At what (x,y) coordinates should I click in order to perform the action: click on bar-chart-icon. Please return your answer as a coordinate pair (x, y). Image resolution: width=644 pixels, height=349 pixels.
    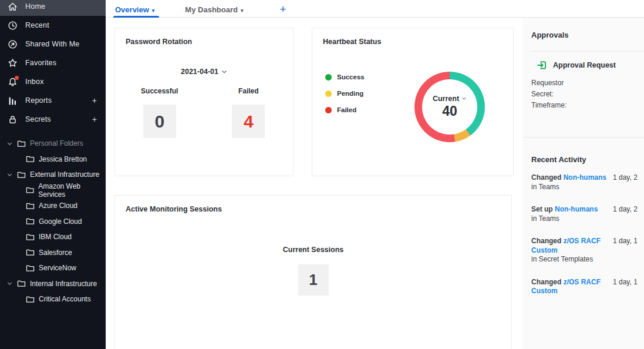
    Looking at the image, I should click on (13, 101).